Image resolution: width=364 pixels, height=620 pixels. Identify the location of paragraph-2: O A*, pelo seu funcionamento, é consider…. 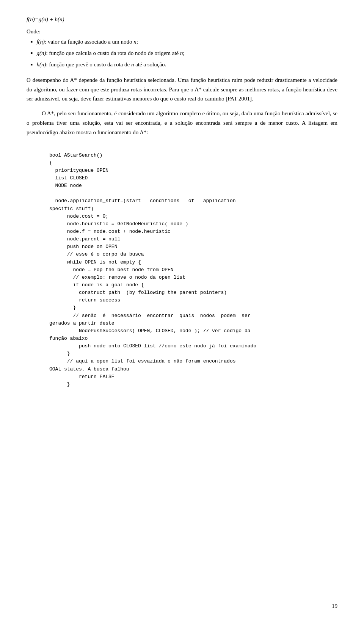
(182, 123).